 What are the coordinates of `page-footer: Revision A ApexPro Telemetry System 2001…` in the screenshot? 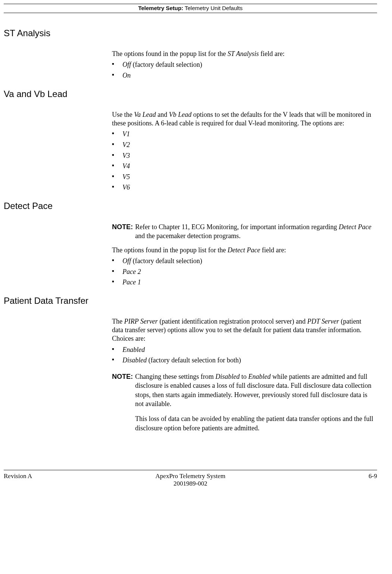 It's located at (190, 479).